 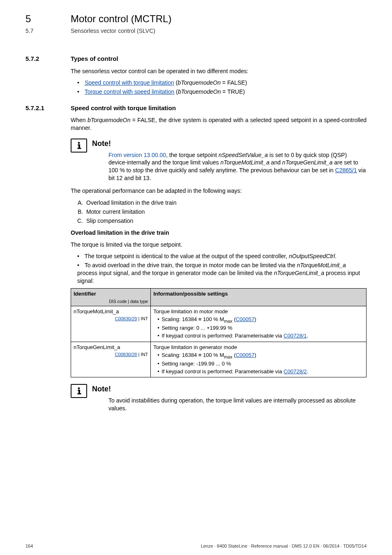 I want to click on footer-text: Lenze · 8400 StateLine · Reference manua…, so click(x=284, y=546).